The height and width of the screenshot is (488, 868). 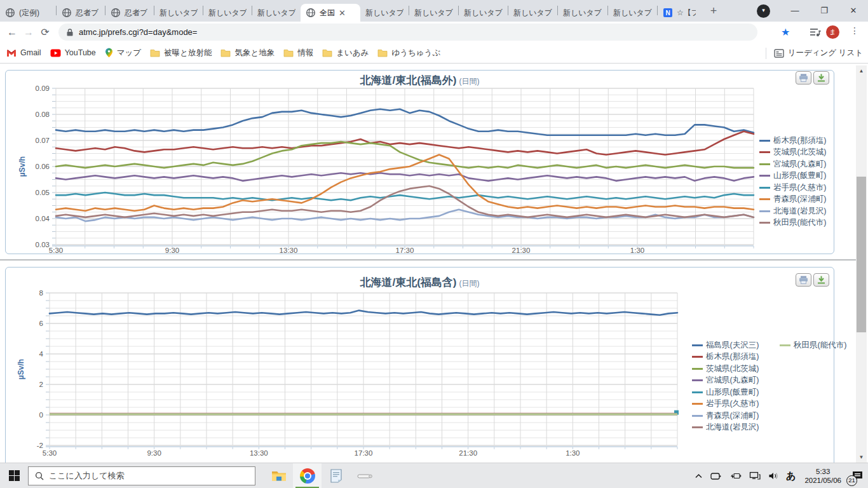 I want to click on legend-label: 北海道(岩見沢), so click(x=732, y=427).